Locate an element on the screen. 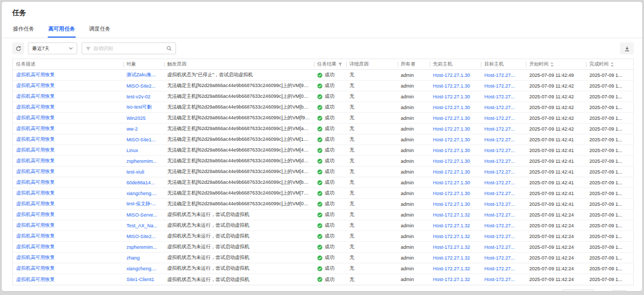 The width and height of the screenshot is (644, 295). page-number-2: 2 is located at coordinates (496, 291).